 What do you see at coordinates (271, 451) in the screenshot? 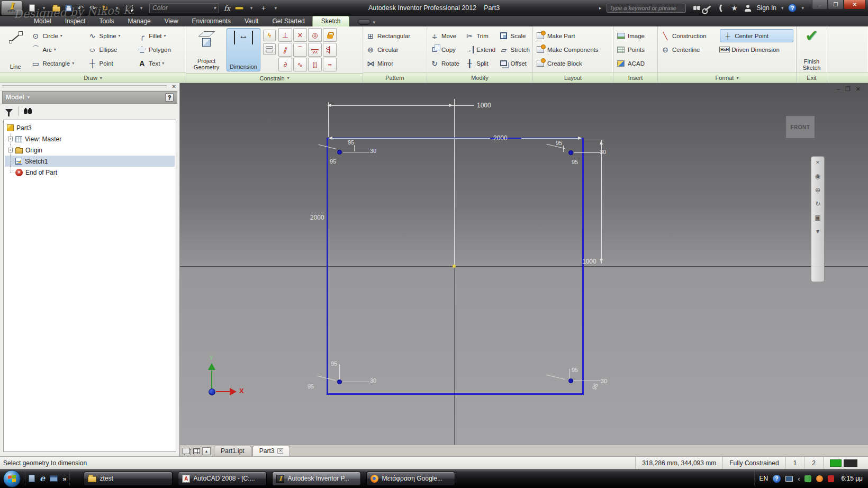
I see `doc-tab-part3: Part3 ✕` at bounding box center [271, 451].